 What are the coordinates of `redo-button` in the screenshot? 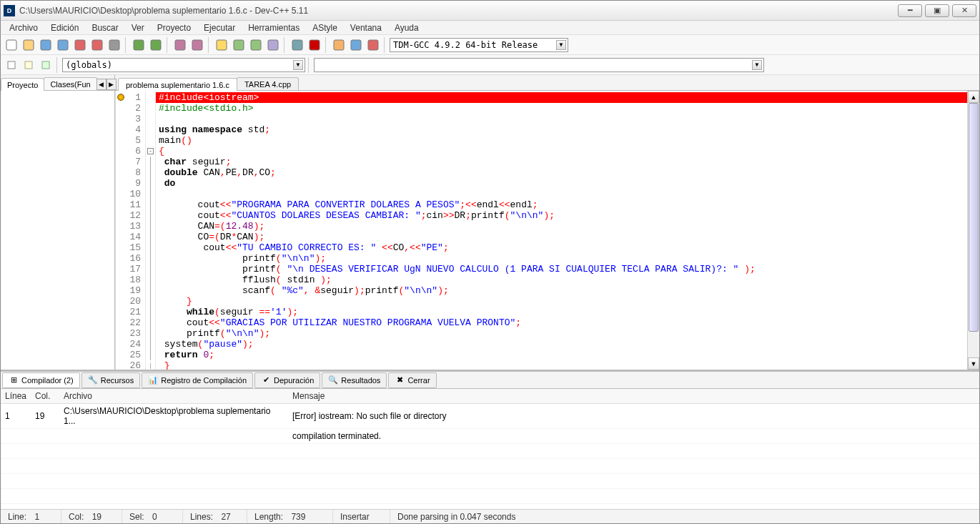 It's located at (156, 45).